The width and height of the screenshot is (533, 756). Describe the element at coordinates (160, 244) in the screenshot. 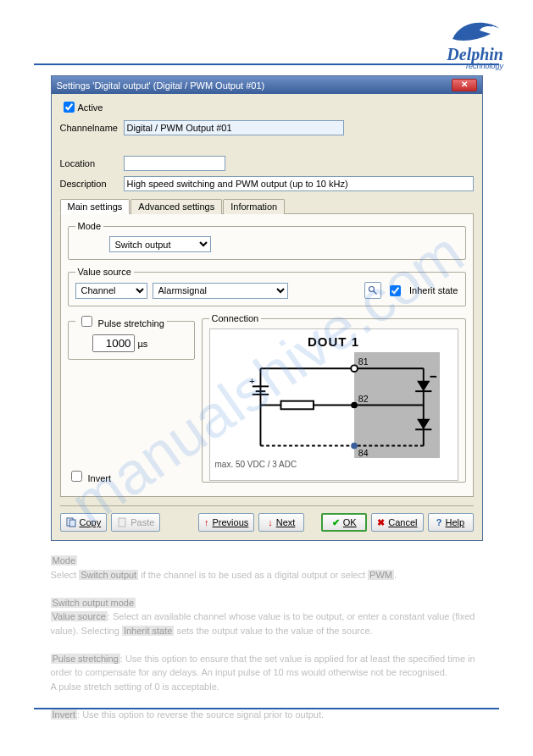

I see `mode-select: Switch output` at that location.